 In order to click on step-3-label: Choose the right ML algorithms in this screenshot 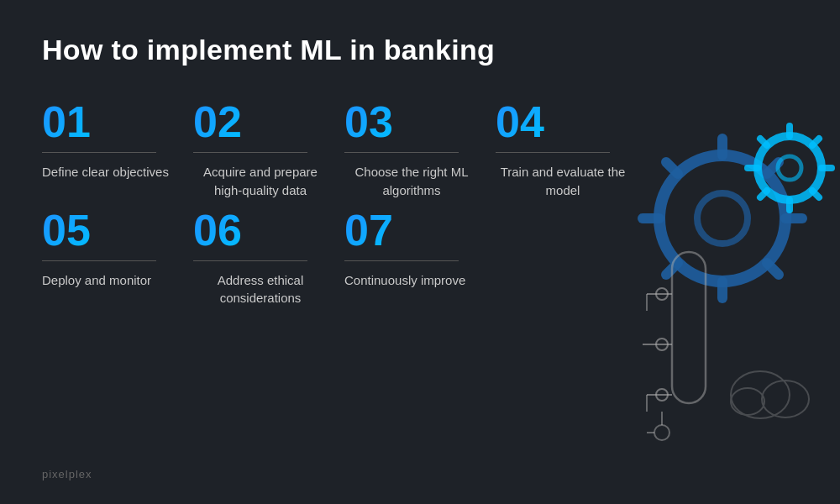, I will do `click(412, 181)`.